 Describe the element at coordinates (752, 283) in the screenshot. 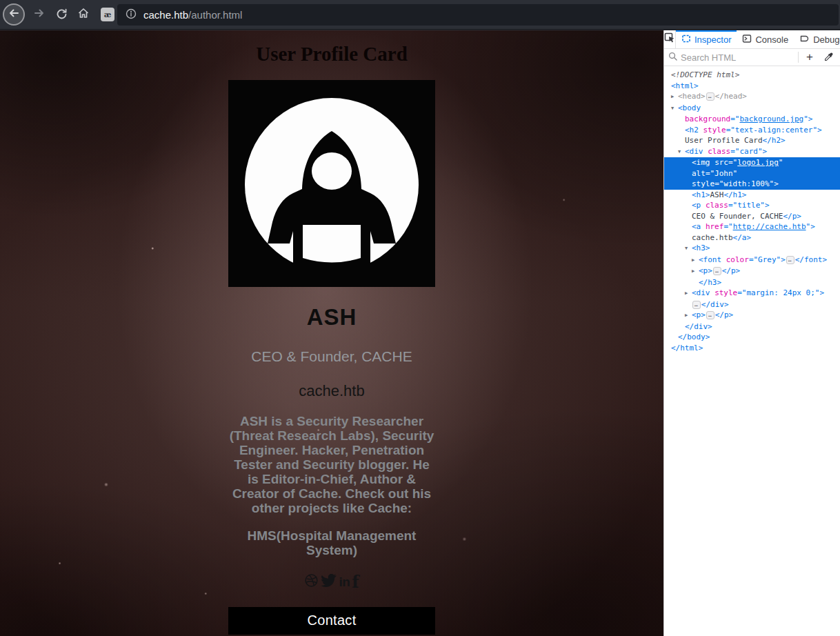

I see `markup-row: </h3>` at that location.